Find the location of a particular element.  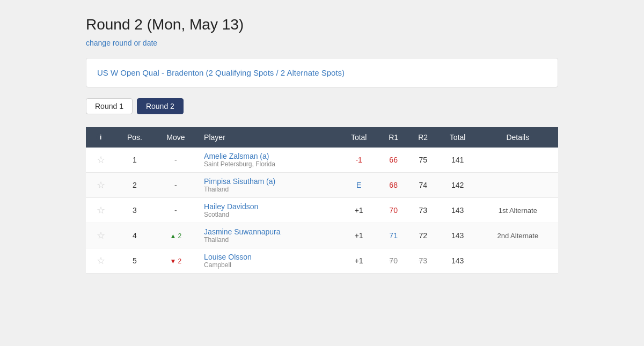

score-total-cell: E is located at coordinates (359, 186).